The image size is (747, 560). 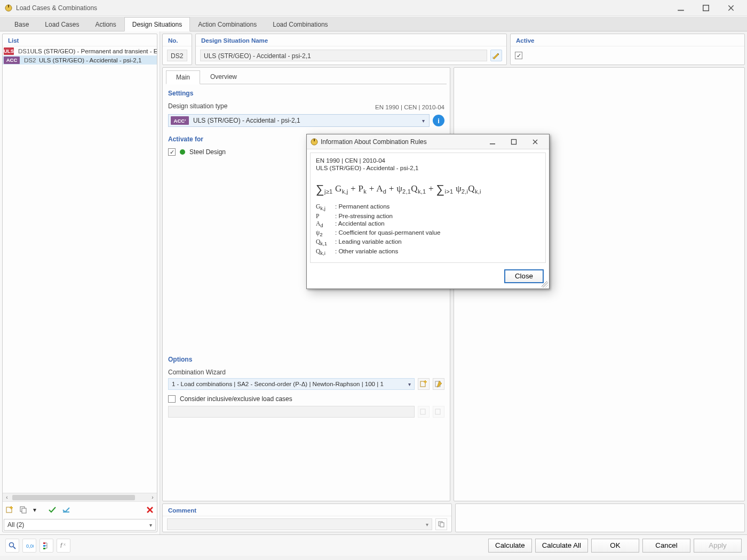 I want to click on uncheck-all-button, so click(x=66, y=510).